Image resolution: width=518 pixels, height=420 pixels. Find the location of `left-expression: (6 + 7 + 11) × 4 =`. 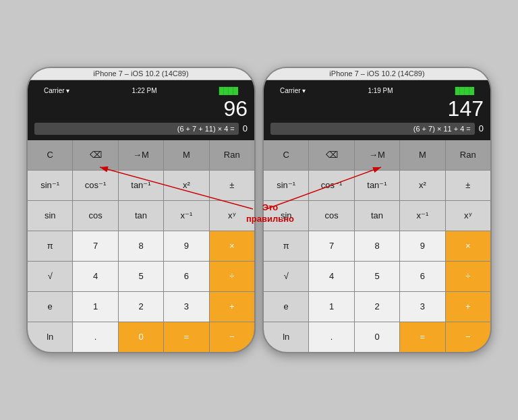

left-expression: (6 + 7 + 11) × 4 = is located at coordinates (136, 129).